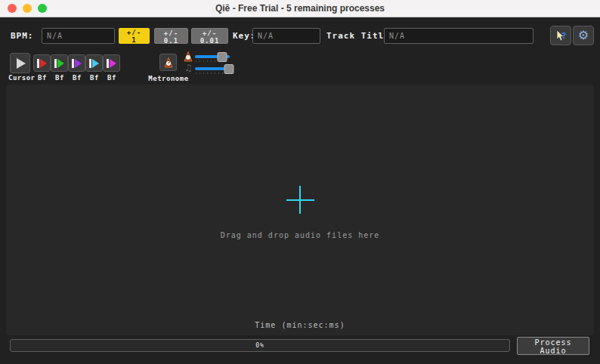 The height and width of the screenshot is (364, 600). Describe the element at coordinates (168, 79) in the screenshot. I see `metronome-label: Metronome` at that location.